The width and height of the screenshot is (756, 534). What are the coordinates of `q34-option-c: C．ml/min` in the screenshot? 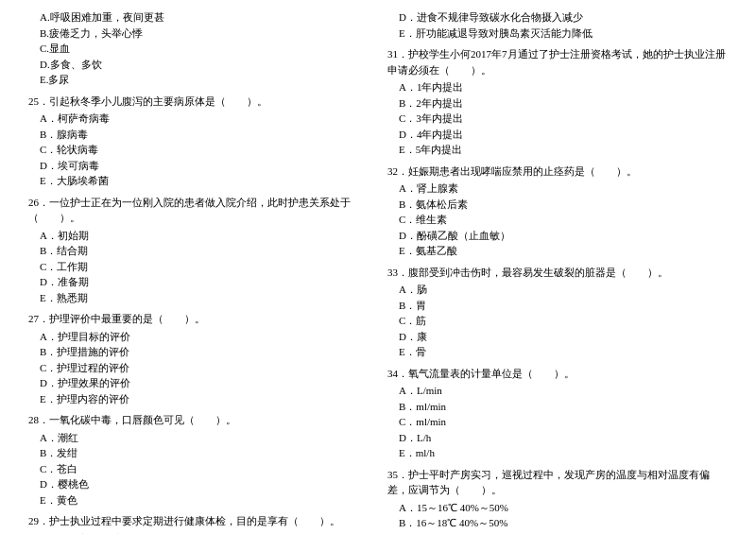 It's located at (558, 422).